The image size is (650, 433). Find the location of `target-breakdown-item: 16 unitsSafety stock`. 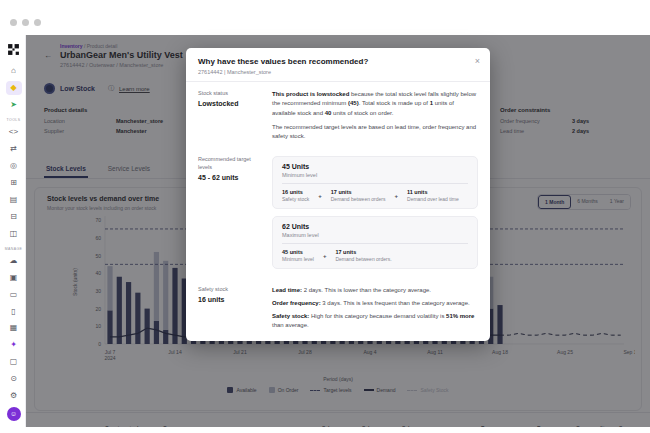

target-breakdown-item: 16 unitsSafety stock is located at coordinates (296, 196).